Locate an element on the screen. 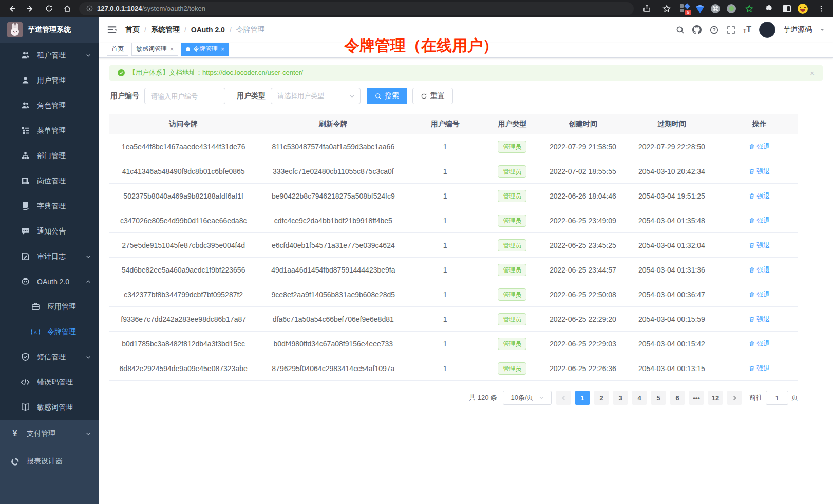  user-name: 芋道源码 is located at coordinates (798, 30).